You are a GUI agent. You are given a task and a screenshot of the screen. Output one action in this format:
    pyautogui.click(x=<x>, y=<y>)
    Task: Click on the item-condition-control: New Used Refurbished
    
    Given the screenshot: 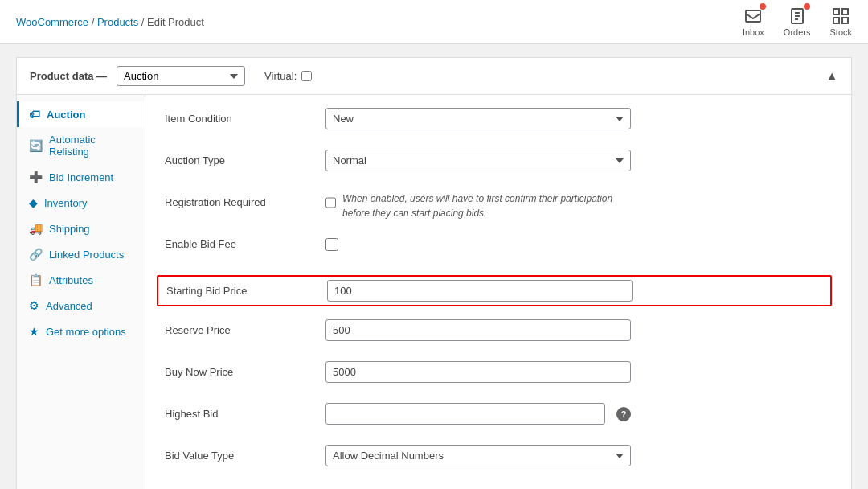 What is the action you would take?
    pyautogui.click(x=478, y=119)
    